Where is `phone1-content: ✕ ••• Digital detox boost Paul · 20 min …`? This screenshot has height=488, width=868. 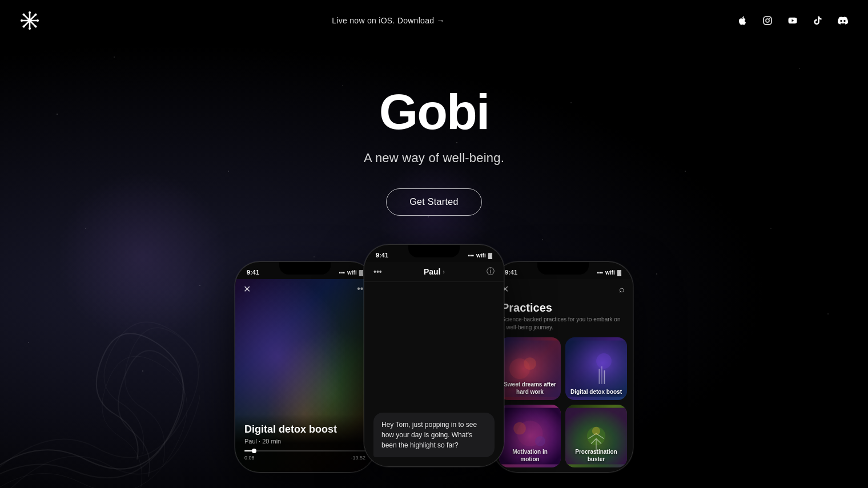 phone1-content: ✕ ••• Digital detox boost Paul · 20 min … is located at coordinates (305, 376).